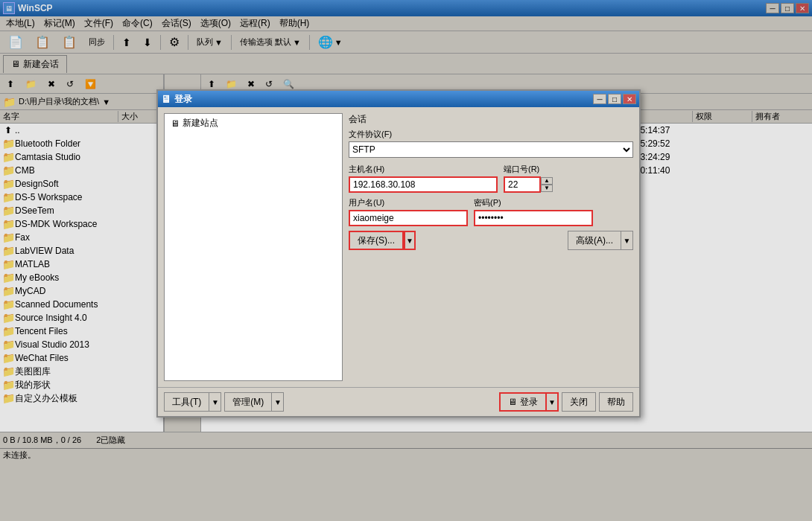 This screenshot has width=812, height=521. Describe the element at coordinates (408, 202) in the screenshot. I see `user-label: 用户名(U)` at that location.